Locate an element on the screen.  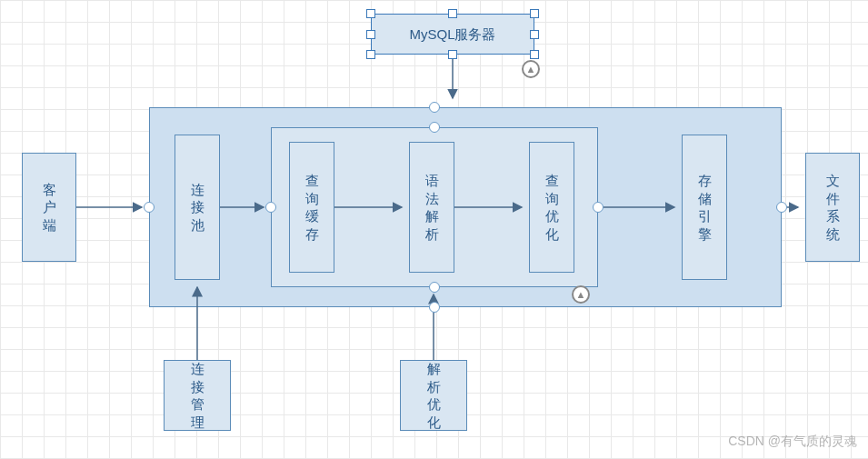
handle-sw is located at coordinates (371, 55).